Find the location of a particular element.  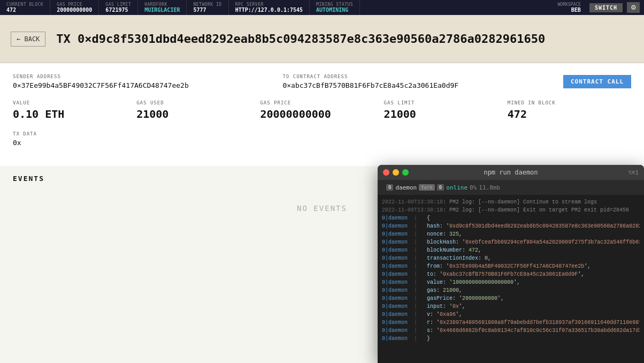

gas-price-item: GAS PRICE 20000000000 is located at coordinates (75, 7).